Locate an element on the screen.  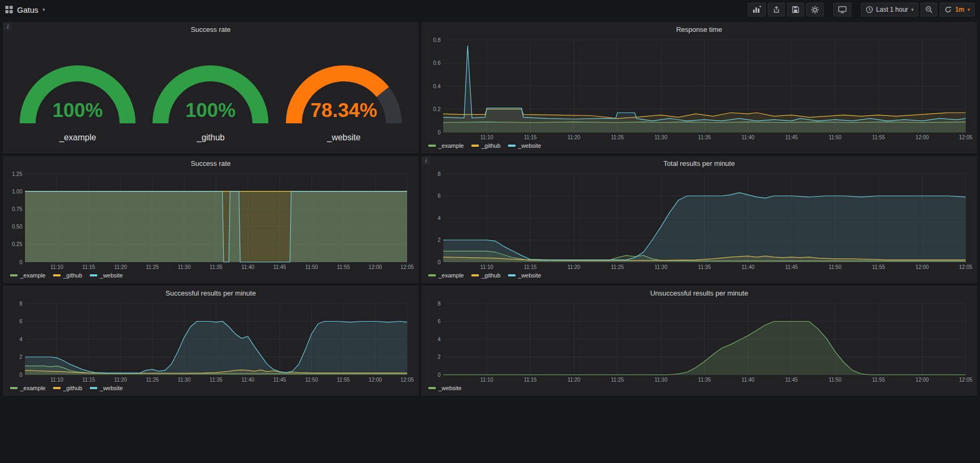
panel-title: Total results per minute is located at coordinates (699, 164).